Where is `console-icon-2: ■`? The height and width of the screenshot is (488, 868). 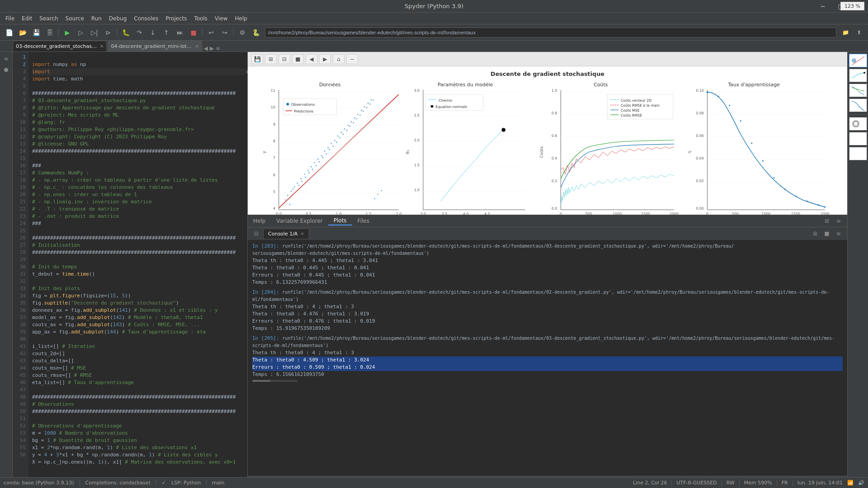
console-icon-2: ■ is located at coordinates (827, 234).